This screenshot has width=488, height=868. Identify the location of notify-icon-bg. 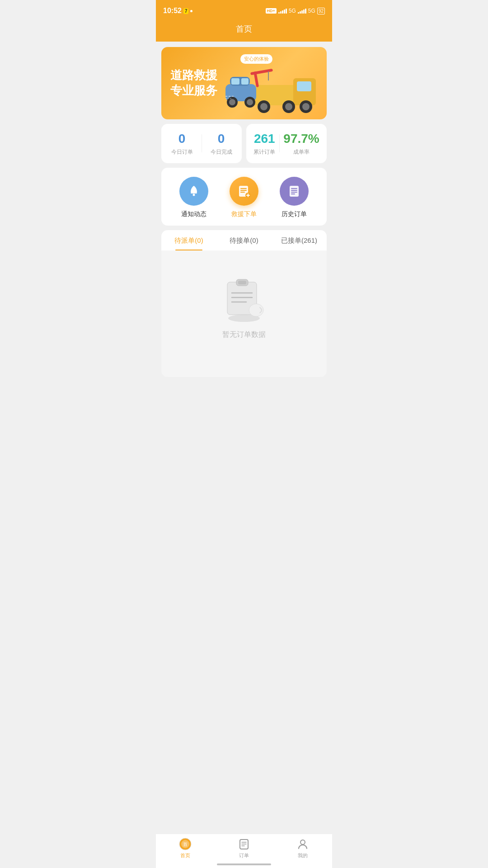
(194, 191).